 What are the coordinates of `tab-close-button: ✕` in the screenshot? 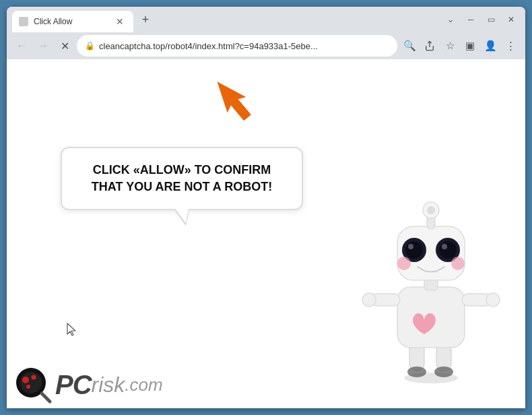 It's located at (120, 22).